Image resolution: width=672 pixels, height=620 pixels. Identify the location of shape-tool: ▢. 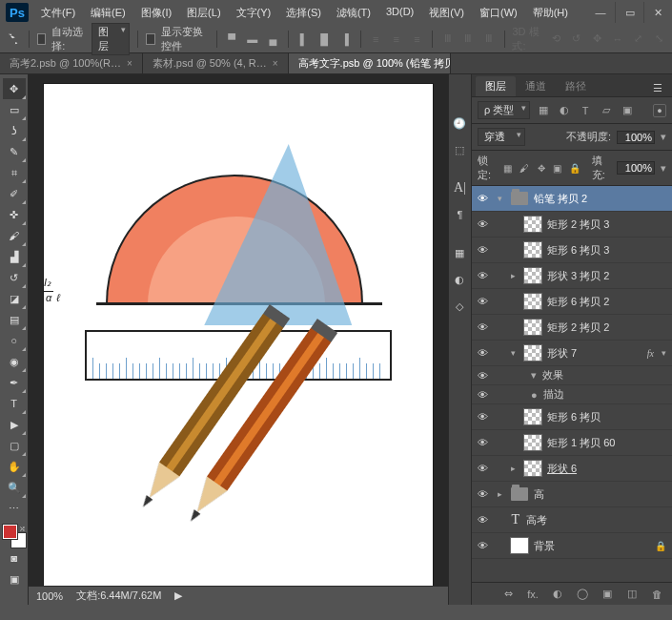
(14, 445).